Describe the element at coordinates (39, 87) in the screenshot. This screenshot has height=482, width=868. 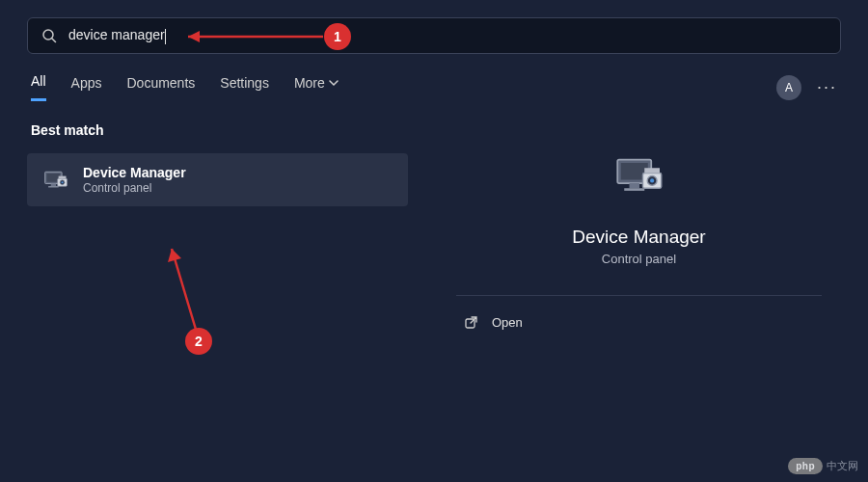
I see `tab-all: All` at that location.